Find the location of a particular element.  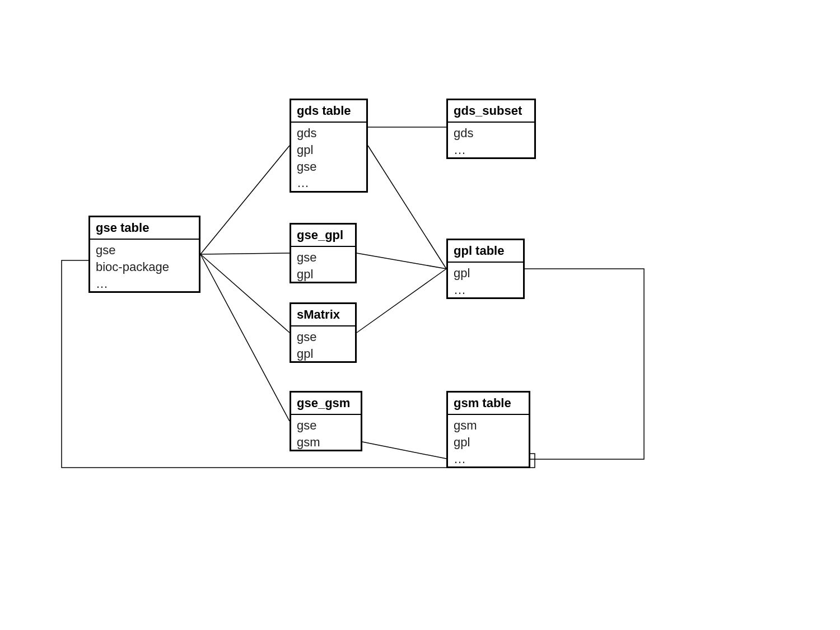

entity-gse_gpl: gse_gplgsegpl is located at coordinates (323, 253).